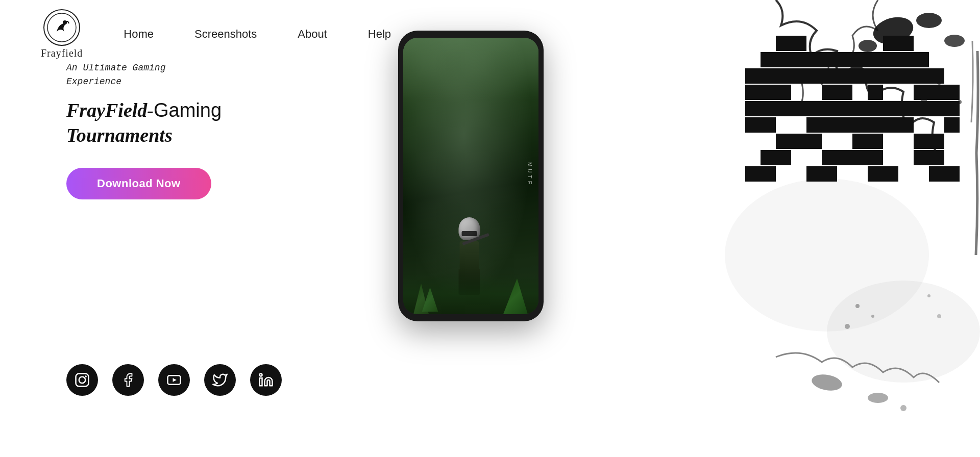  What do you see at coordinates (62, 28) in the screenshot?
I see `logo-icon` at bounding box center [62, 28].